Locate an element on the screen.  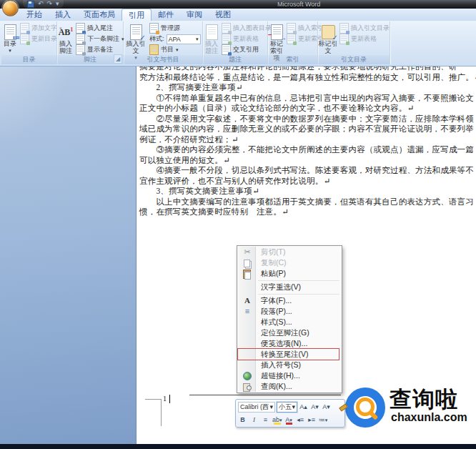
menu-item-8: 样式(S)... is located at coordinates (289, 322).